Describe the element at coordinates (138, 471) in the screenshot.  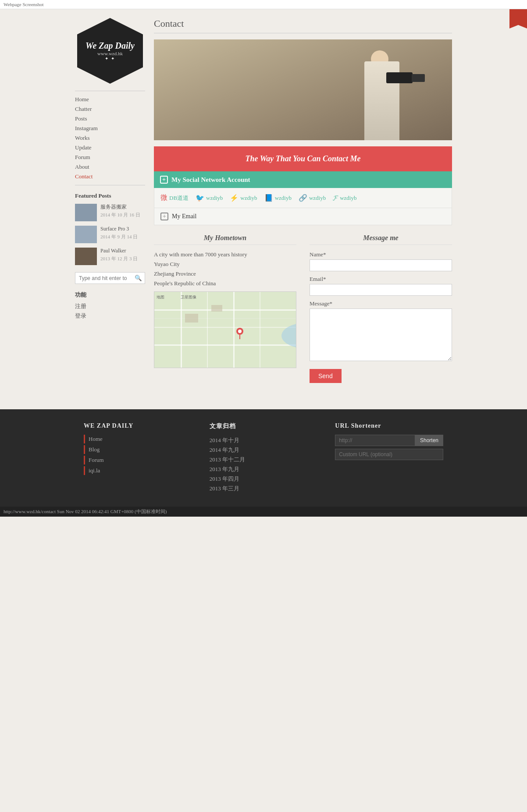
I see `footer-iqila: iqi.la` at that location.